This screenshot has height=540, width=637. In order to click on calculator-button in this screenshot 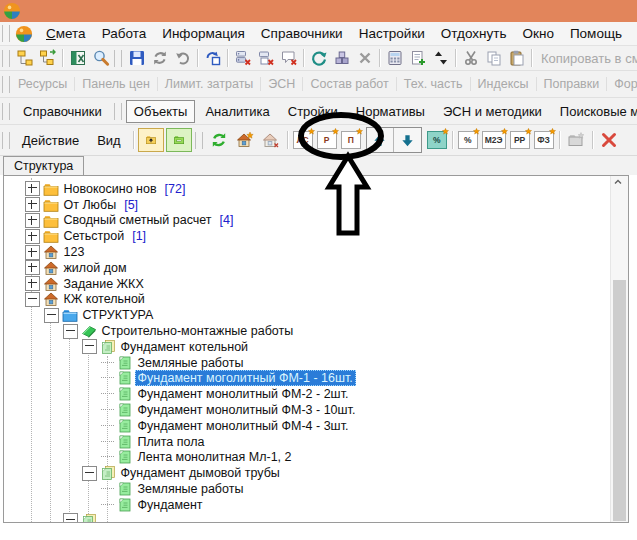, I will do `click(394, 58)`.